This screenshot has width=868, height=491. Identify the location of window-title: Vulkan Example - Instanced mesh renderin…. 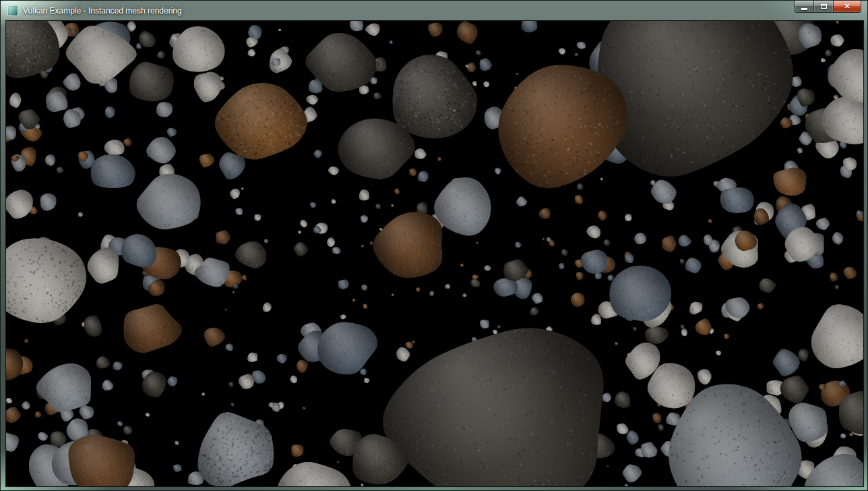
(102, 11).